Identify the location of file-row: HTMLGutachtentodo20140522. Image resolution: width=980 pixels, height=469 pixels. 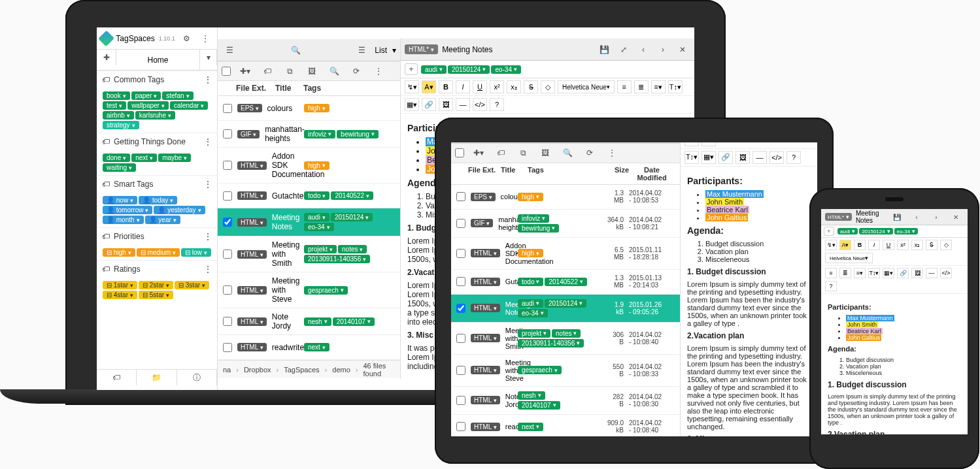
(309, 196).